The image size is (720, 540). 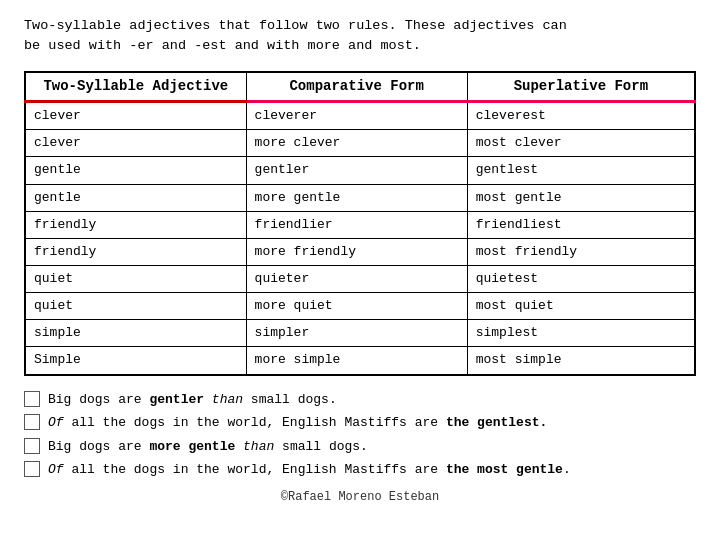 I want to click on table-row: simplesimplersimplest, so click(x=360, y=334).